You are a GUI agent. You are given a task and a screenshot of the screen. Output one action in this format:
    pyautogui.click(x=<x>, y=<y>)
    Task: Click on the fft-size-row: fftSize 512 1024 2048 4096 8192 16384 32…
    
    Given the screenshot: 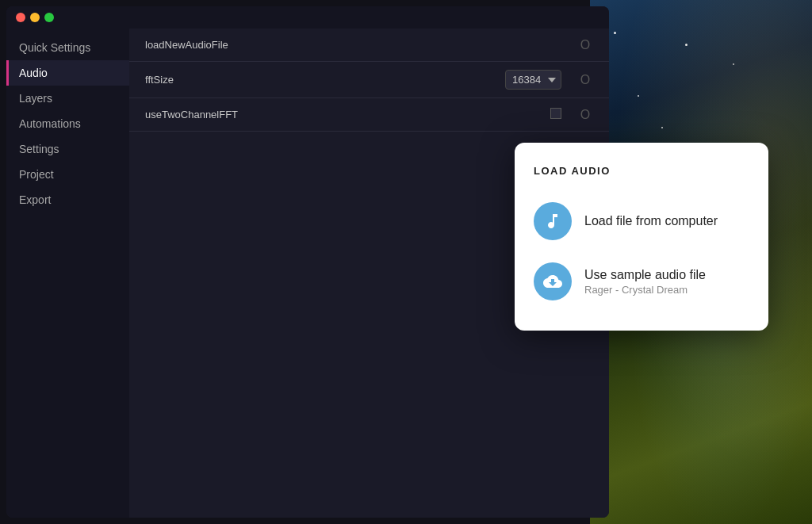 What is the action you would take?
    pyautogui.click(x=370, y=80)
    